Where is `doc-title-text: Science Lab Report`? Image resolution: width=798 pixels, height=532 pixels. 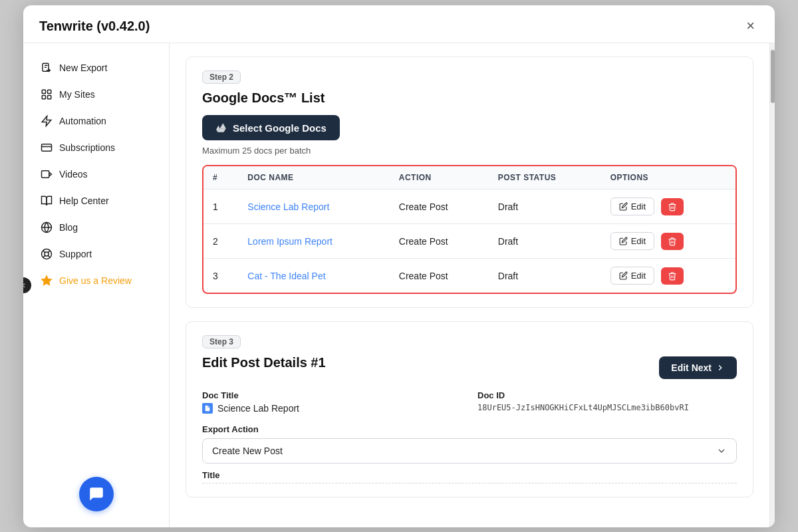 doc-title-text: Science Lab Report is located at coordinates (258, 408).